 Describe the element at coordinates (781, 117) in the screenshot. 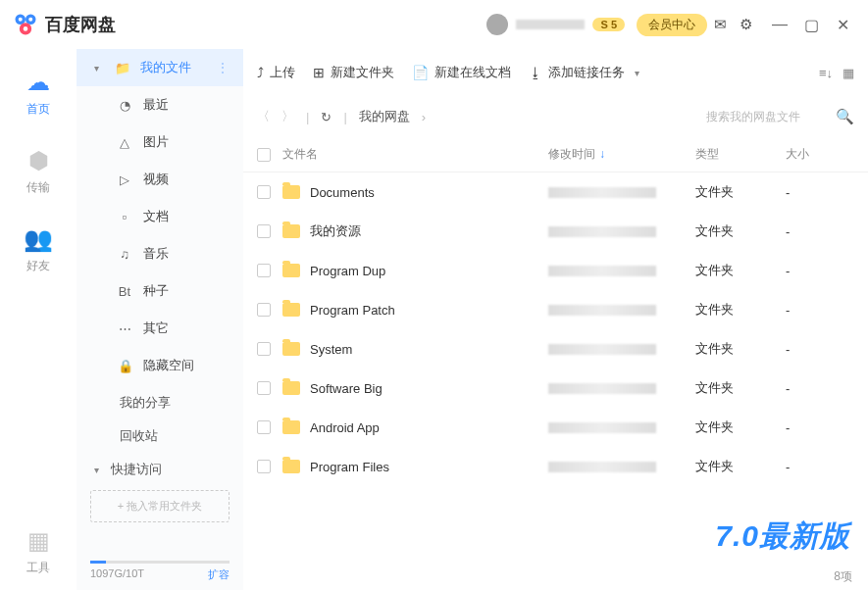

I see `search-box: 🔍` at that location.